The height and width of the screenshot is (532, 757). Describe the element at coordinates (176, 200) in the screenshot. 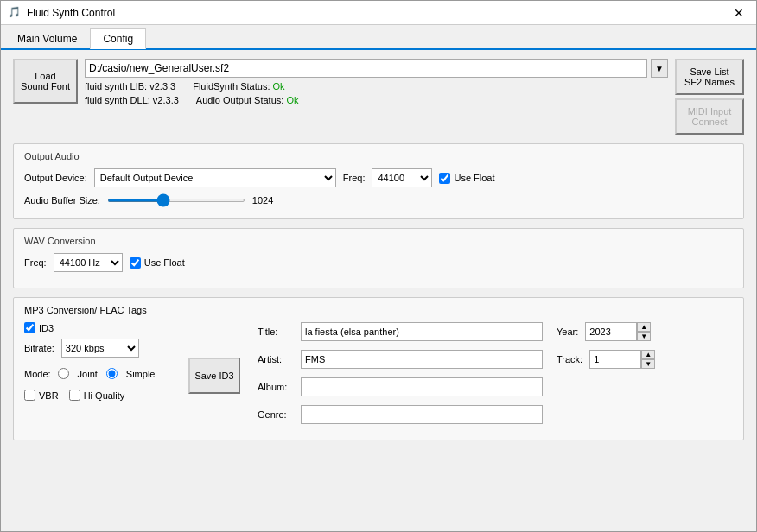

I see `buffer-size-slider` at that location.